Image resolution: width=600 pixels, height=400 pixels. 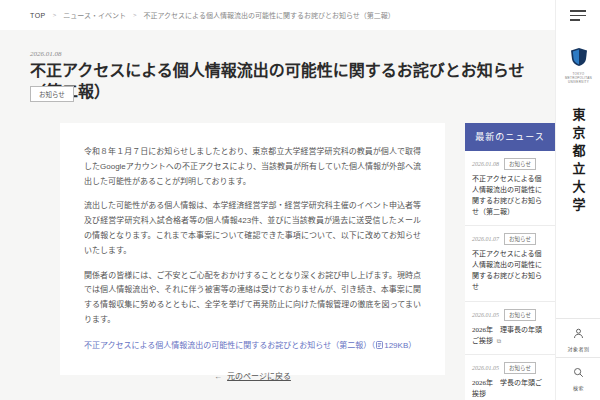 I want to click on news-item: 2026.01.05 お知らせ 2026年 理事長の年頭ご挨拶 ⧉, so click(x=510, y=329).